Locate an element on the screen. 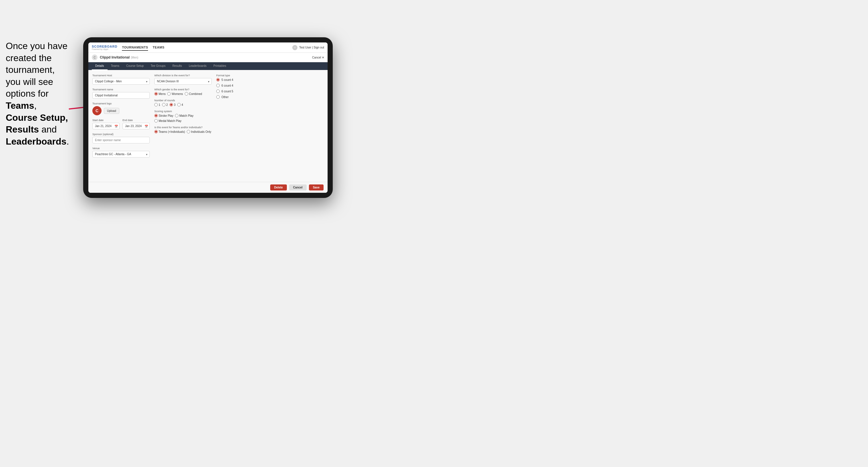 This screenshot has height=467, width=868. rounds-1-option: 1 is located at coordinates (157, 105).